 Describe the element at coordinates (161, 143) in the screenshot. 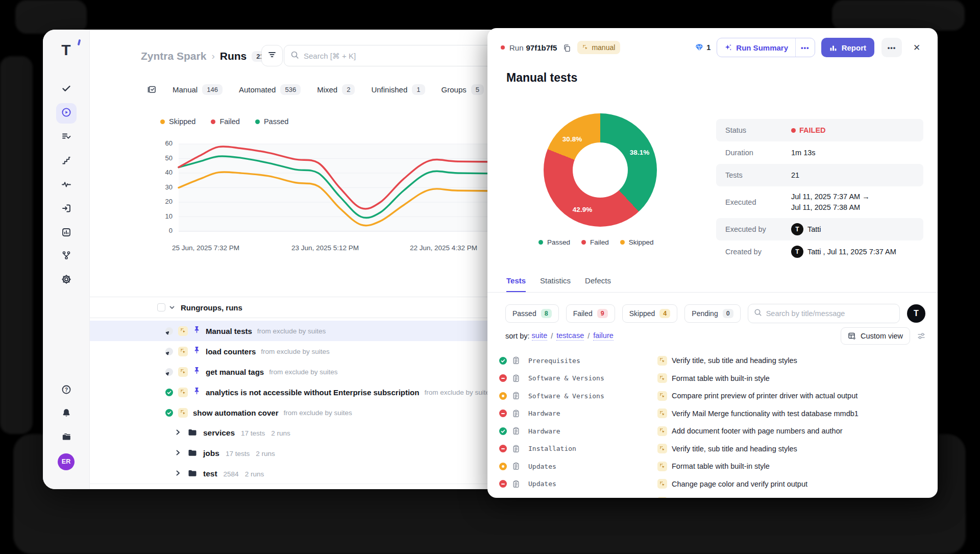

I see `y-tick: 60` at that location.